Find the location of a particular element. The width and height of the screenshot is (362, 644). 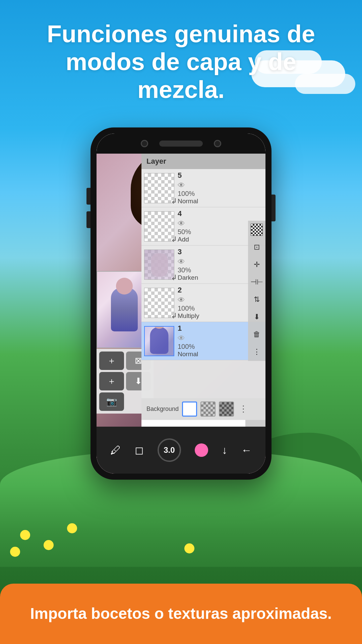

layer-3-arrow: ↲ is located at coordinates (174, 278).